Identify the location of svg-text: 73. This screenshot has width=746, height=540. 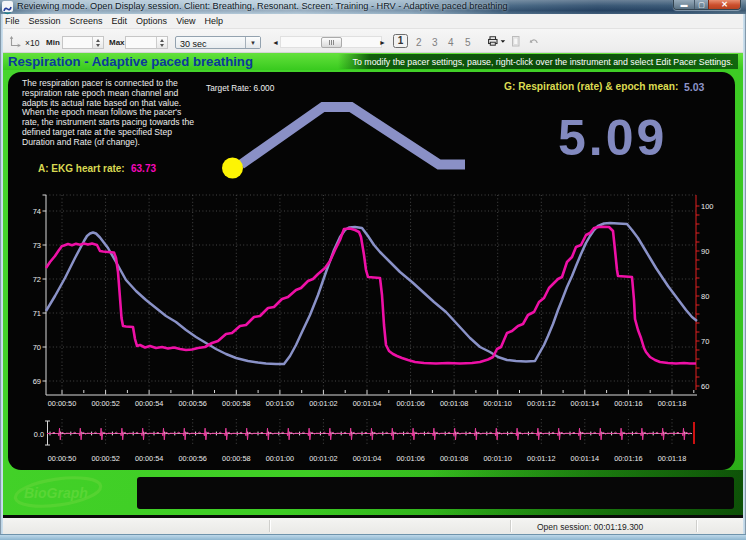
(37, 246).